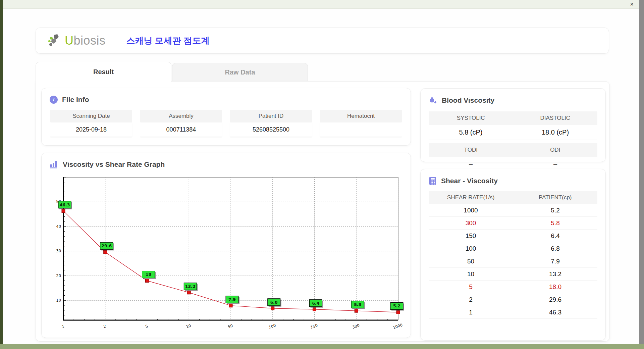 Image resolution: width=644 pixels, height=349 pixels. Describe the element at coordinates (398, 326) in the screenshot. I see `x-tick-label: 1000` at that location.